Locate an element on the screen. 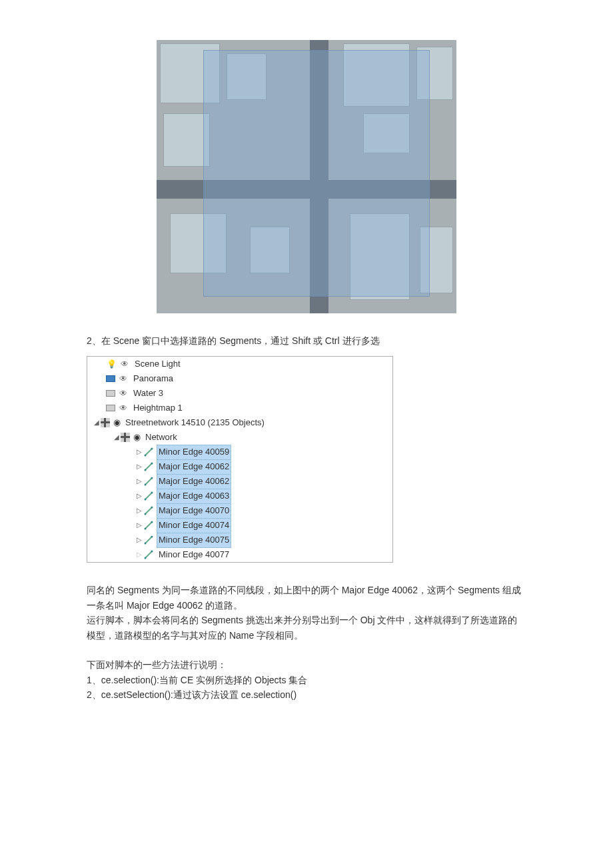 The width and height of the screenshot is (613, 868). paragraph: 运行脚本，脚本会将同名的 Segments 挑选出来并分别导出到一个 Obj 文… is located at coordinates (306, 628).